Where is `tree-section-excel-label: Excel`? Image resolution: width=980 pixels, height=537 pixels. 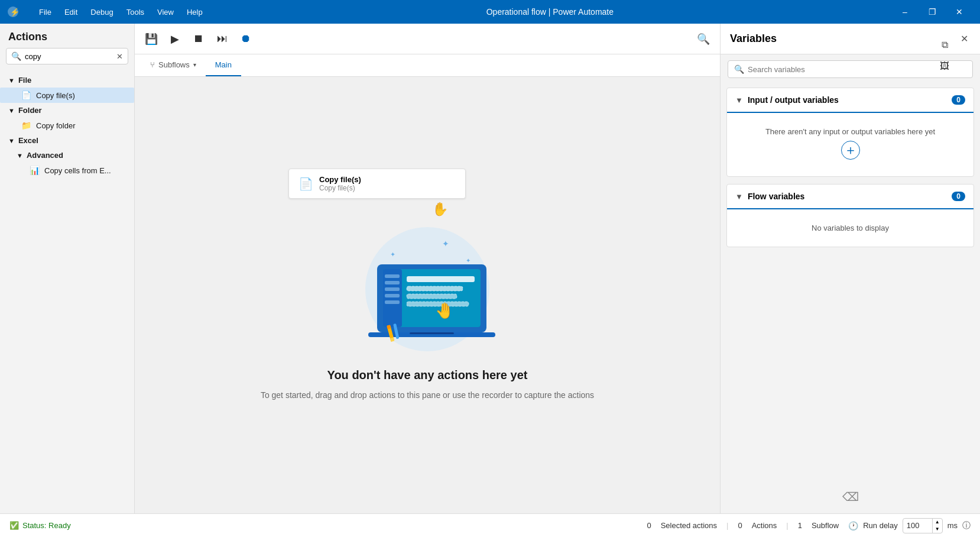 tree-section-excel-label: Excel is located at coordinates (28, 141).